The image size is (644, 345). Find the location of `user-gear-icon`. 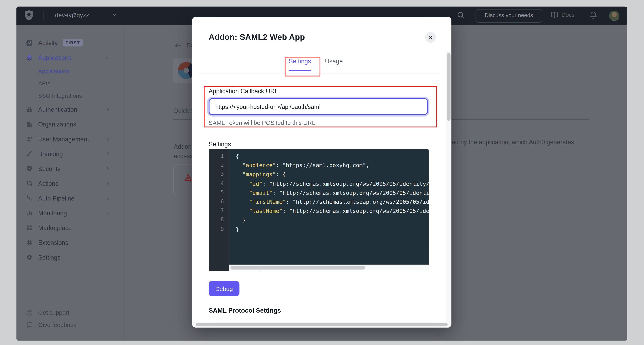

user-gear-icon is located at coordinates (30, 139).